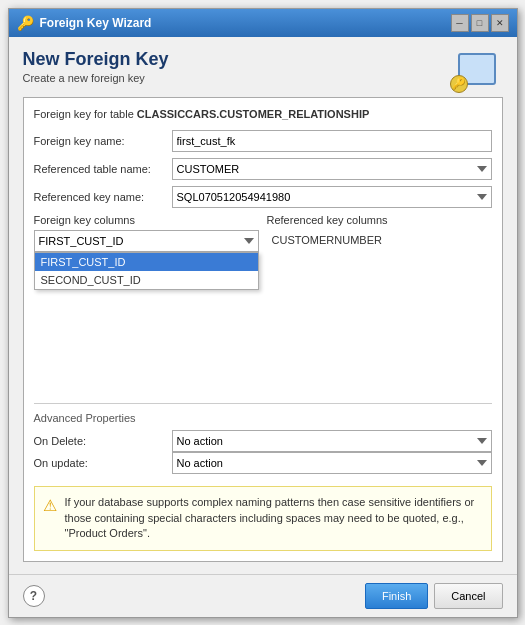  What do you see at coordinates (50, 506) in the screenshot?
I see `warning-icon: ⚠` at bounding box center [50, 506].